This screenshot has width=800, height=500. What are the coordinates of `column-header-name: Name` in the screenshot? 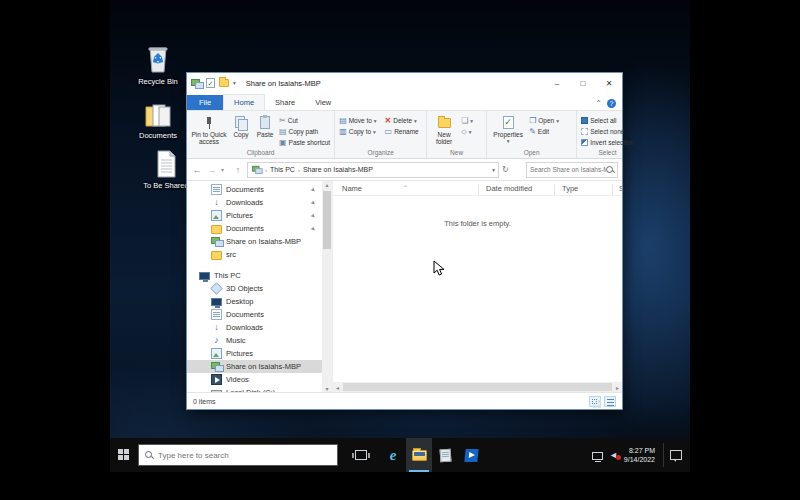 It's located at (352, 188).